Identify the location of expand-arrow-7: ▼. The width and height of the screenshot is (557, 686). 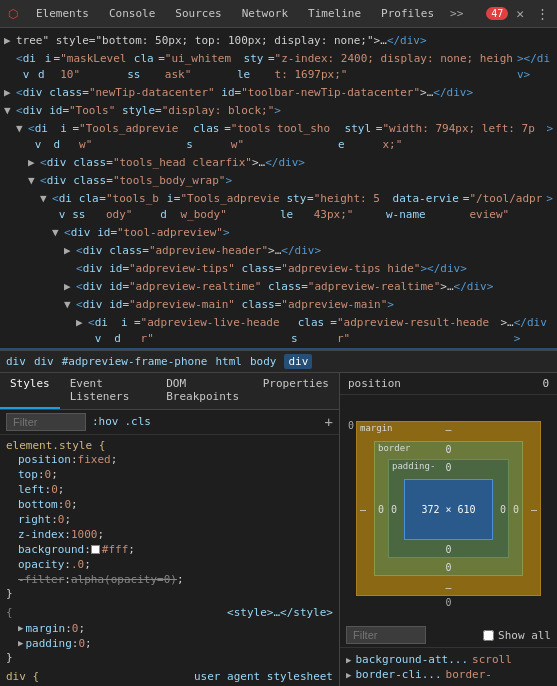
(34, 181).